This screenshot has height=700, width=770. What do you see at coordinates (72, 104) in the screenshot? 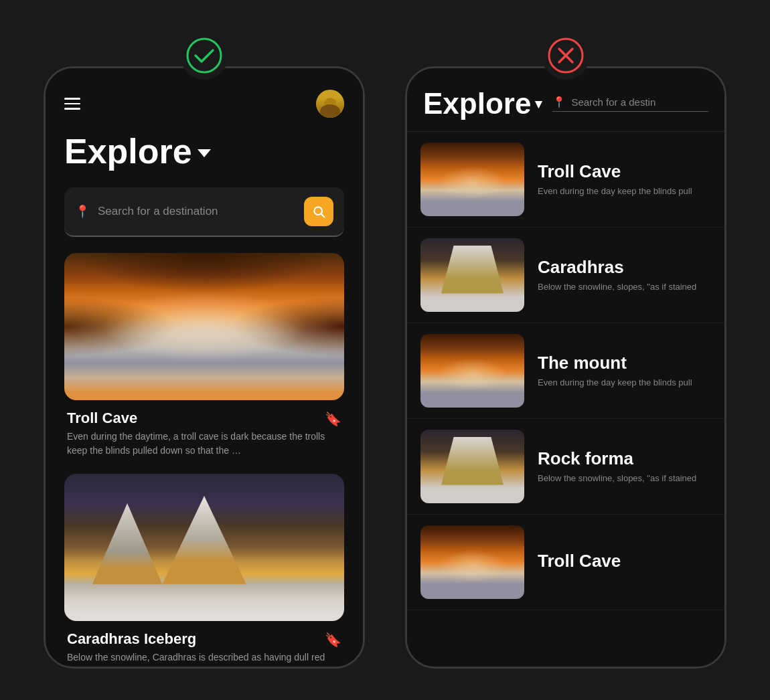
I see `menu-icon` at bounding box center [72, 104].